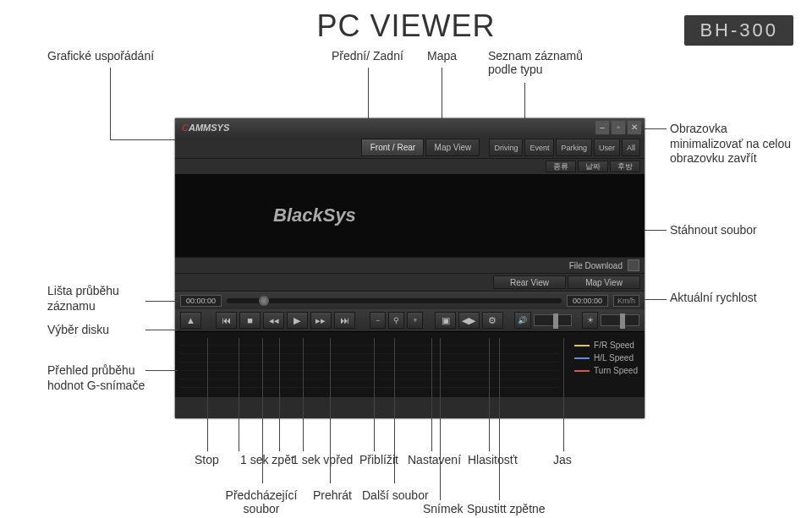 The height and width of the screenshot is (518, 812). What do you see at coordinates (409, 265) in the screenshot?
I see `download-row: File Download` at bounding box center [409, 265].